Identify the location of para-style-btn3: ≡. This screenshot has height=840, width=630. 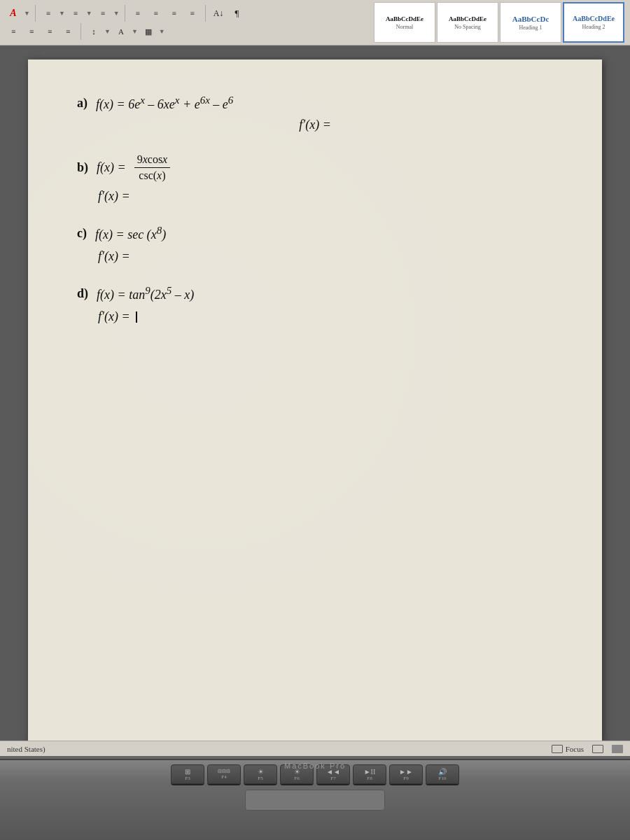
(50, 31).